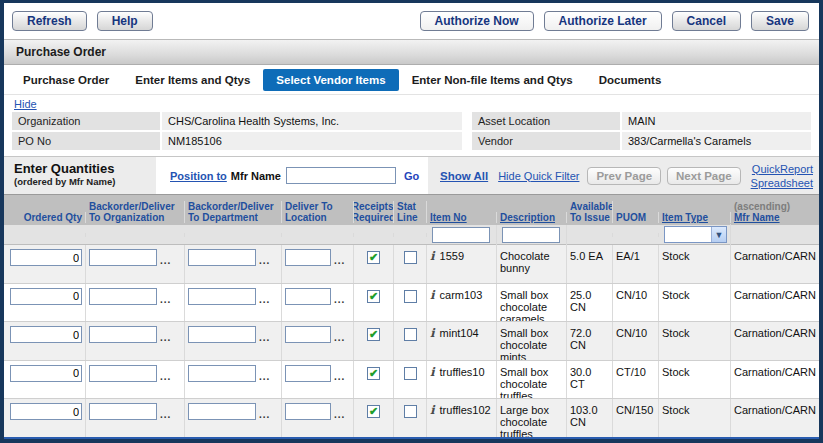  What do you see at coordinates (374, 374) in the screenshot?
I see `checkmark: ✔` at bounding box center [374, 374].